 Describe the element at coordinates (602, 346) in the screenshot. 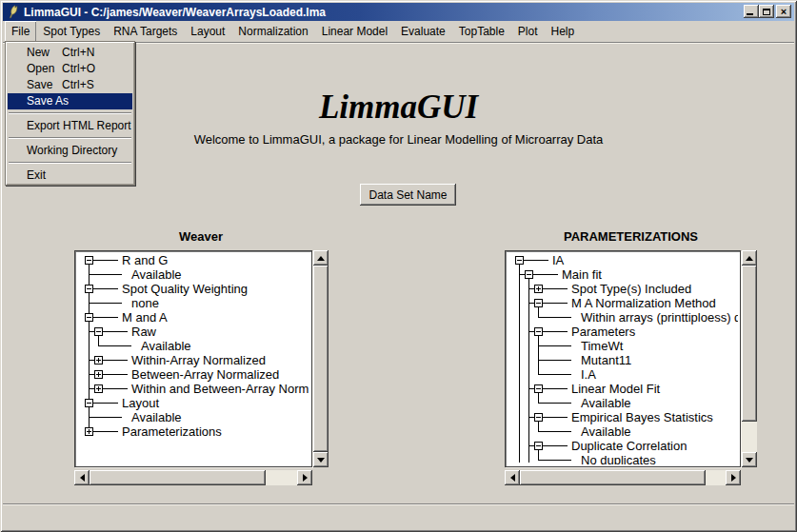

I see `tree-node-timewt: TimeWt` at that location.